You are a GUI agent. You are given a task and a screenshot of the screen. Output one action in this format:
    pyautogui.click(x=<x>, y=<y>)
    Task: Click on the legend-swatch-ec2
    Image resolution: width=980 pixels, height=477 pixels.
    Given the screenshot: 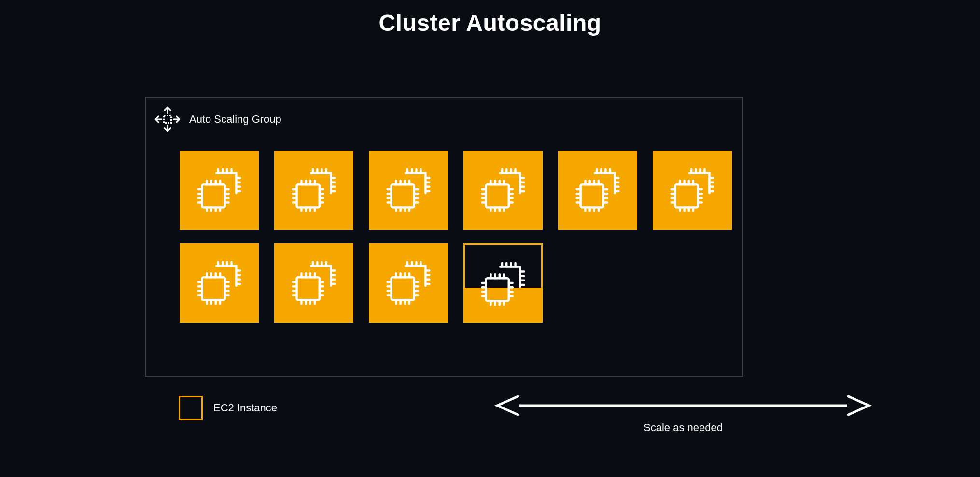 What is the action you would take?
    pyautogui.click(x=191, y=408)
    